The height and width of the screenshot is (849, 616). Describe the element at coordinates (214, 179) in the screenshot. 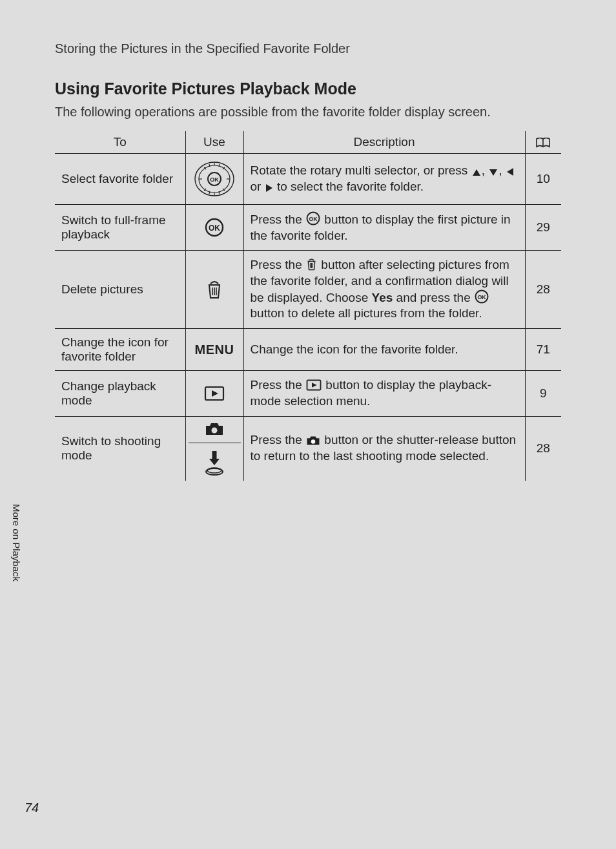

I see `rotary-selector-icon: OK` at that location.